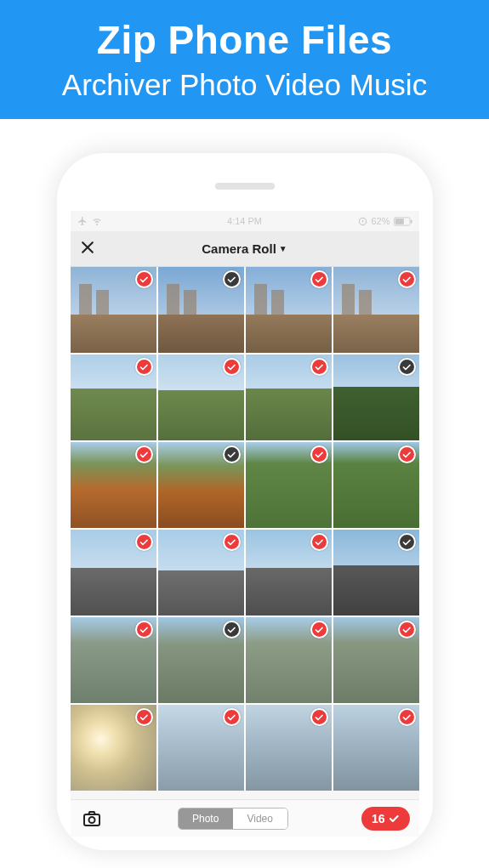 Image resolution: width=489 pixels, height=868 pixels. What do you see at coordinates (245, 186) in the screenshot?
I see `phone-speaker` at bounding box center [245, 186].